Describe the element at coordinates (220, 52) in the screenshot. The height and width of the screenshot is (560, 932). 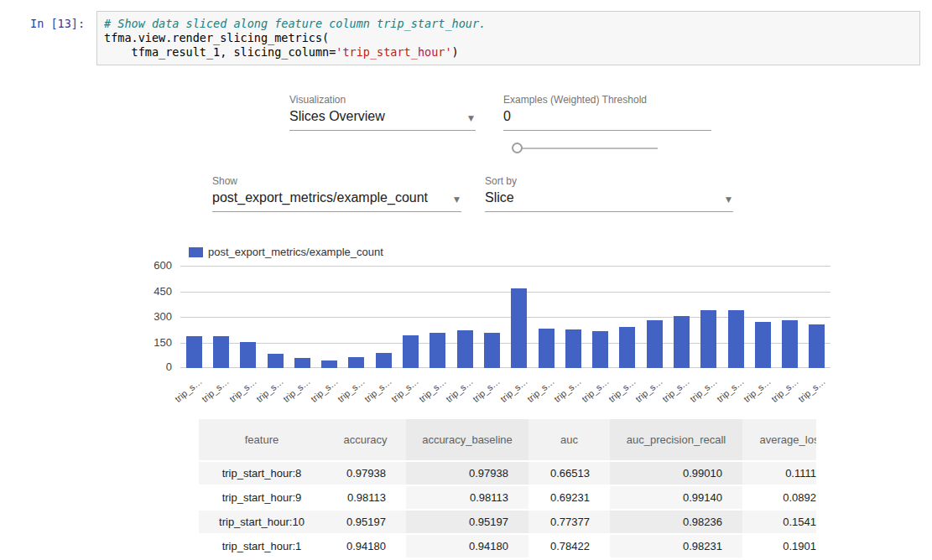
I see `code-line-3-pre: tfma_result_1, slicing_column=` at that location.